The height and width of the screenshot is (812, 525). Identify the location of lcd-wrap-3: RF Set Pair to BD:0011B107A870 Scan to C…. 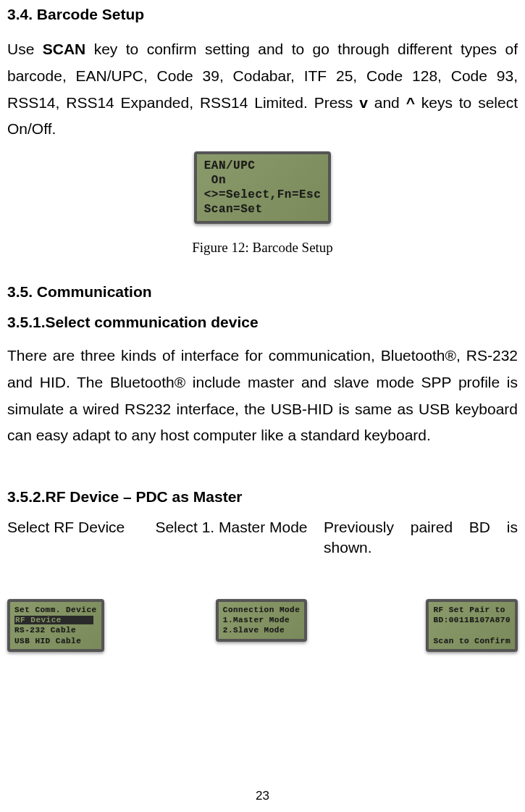
(472, 626).